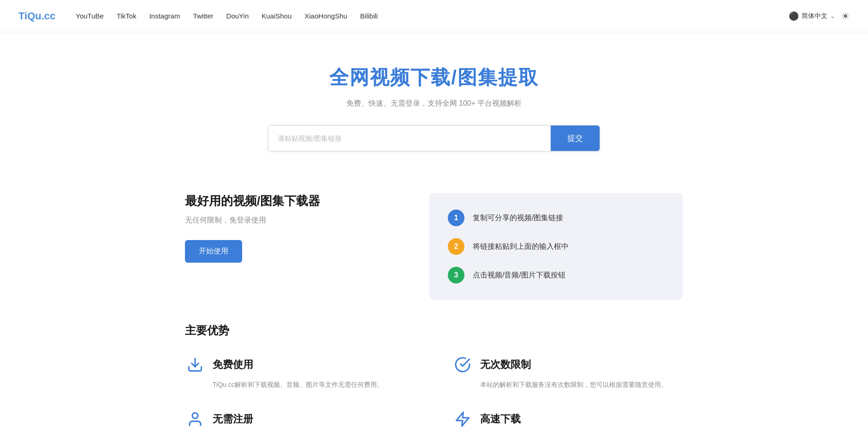 The width and height of the screenshot is (868, 433). What do you see at coordinates (463, 419) in the screenshot?
I see `speed-icon` at bounding box center [463, 419].